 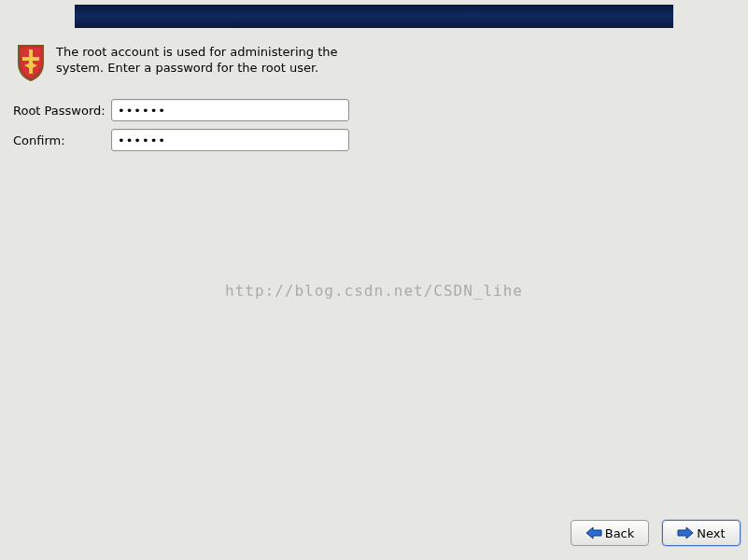 I want to click on next-button: Next, so click(x=701, y=533).